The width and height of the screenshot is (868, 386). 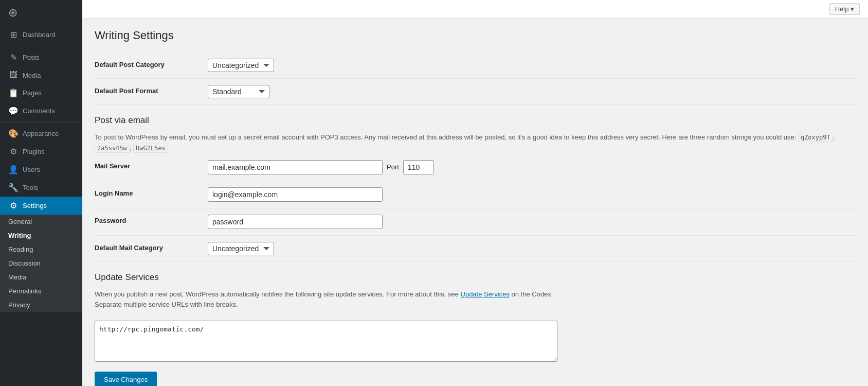 What do you see at coordinates (41, 13) in the screenshot?
I see `wp-logo: ⊕` at bounding box center [41, 13].